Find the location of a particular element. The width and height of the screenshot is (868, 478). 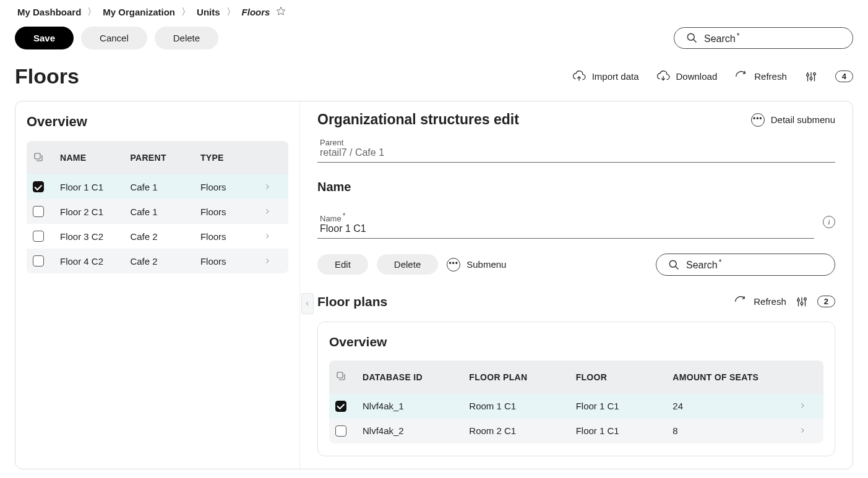

breadcrumb-current: Floors is located at coordinates (256, 12).